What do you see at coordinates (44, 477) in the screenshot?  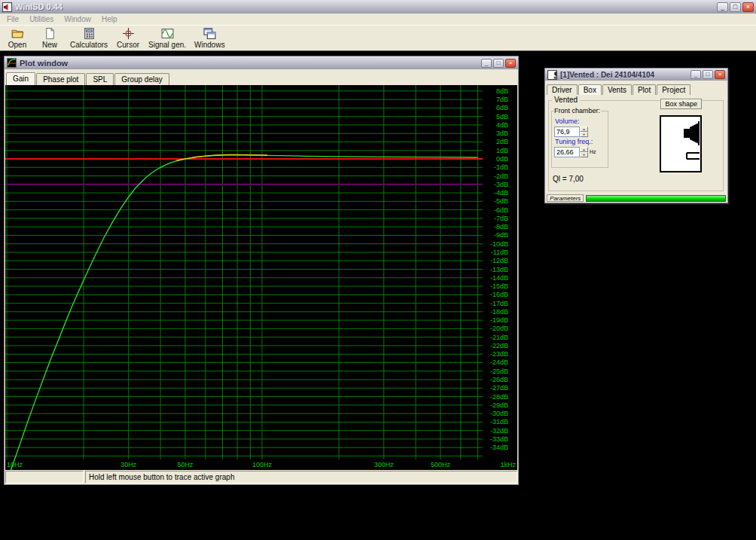 I see `status-panel-left` at bounding box center [44, 477].